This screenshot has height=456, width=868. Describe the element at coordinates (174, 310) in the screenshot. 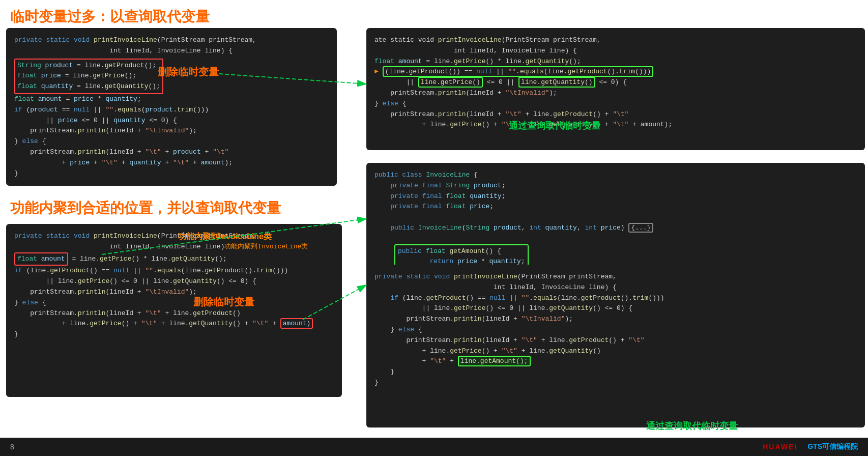

I see `code-block-bottom-left: private static void printInvoiceLine(Pri…` at that location.